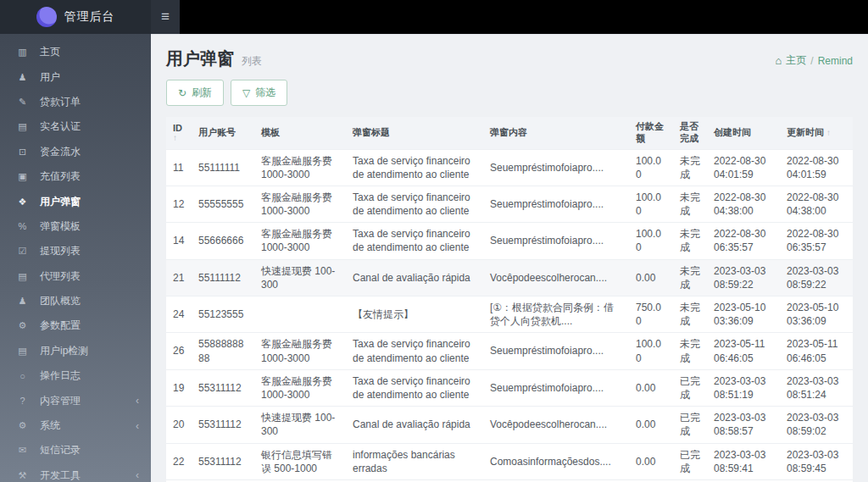 The image size is (868, 482). Describe the element at coordinates (816, 461) in the screenshot. I see `cell-updated: 2023-03-03 08:59:45` at that location.